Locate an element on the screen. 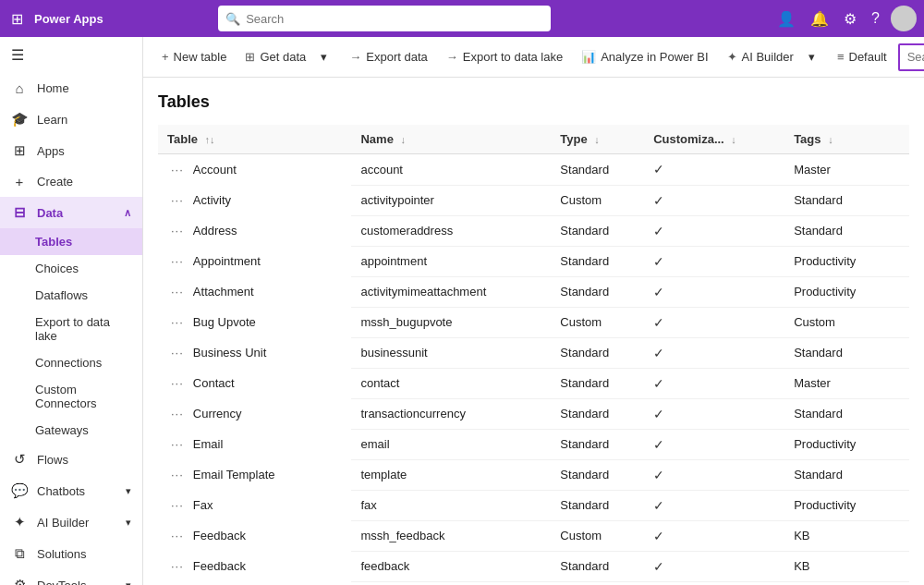 The height and width of the screenshot is (585, 924). sidebar-item-apps: ⊞ Apps is located at coordinates (71, 151).